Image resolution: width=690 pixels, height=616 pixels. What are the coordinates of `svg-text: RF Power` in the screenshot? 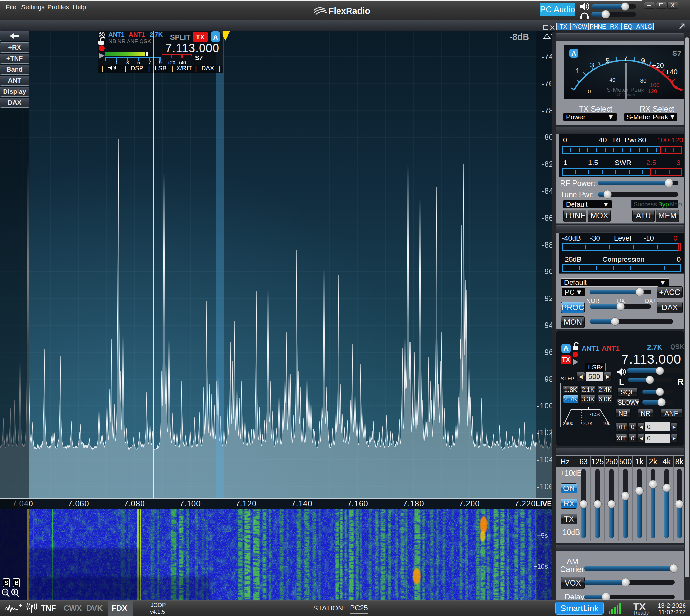 It's located at (626, 95).